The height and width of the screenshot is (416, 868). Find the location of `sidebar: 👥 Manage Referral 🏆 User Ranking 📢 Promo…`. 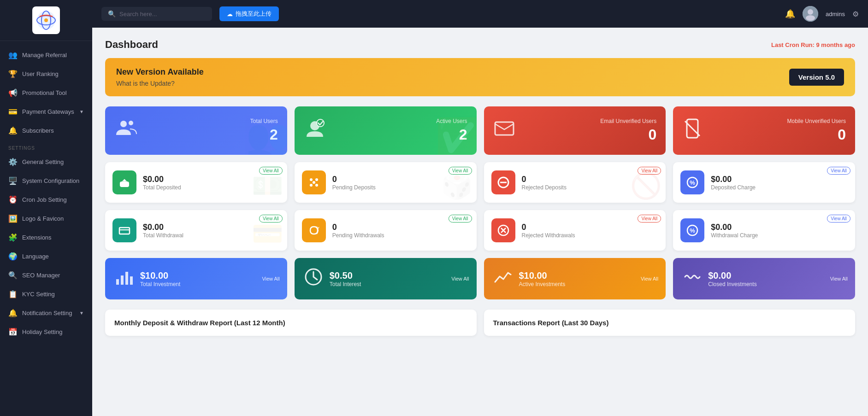

sidebar: 👥 Manage Referral 🏆 User Ranking 📢 Promo… is located at coordinates (46, 208).